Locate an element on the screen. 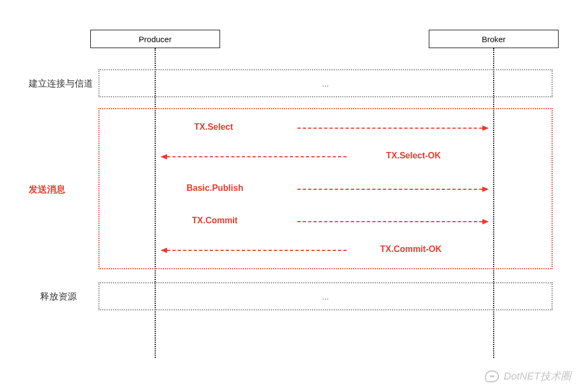 The height and width of the screenshot is (392, 584). watermark: DotNET技术圈 is located at coordinates (528, 376).